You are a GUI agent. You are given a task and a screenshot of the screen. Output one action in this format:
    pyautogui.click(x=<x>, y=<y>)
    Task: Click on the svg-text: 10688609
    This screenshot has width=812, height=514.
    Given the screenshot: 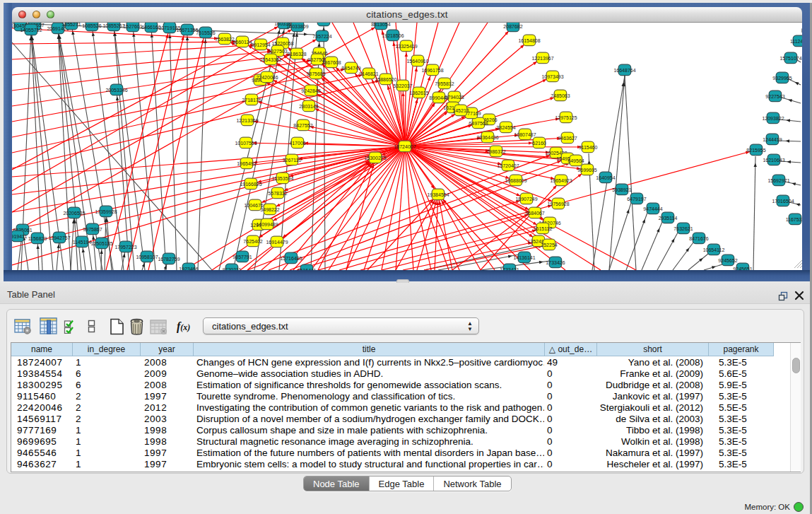 What is the action you would take?
    pyautogui.click(x=516, y=181)
    